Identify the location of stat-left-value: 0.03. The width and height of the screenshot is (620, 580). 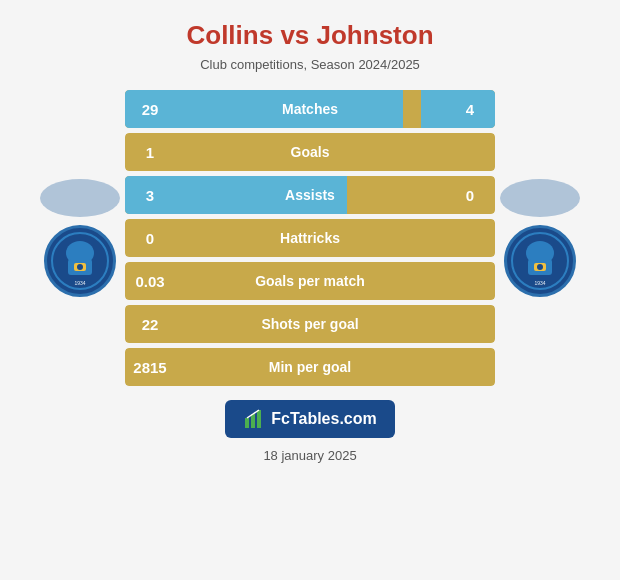
(150, 282).